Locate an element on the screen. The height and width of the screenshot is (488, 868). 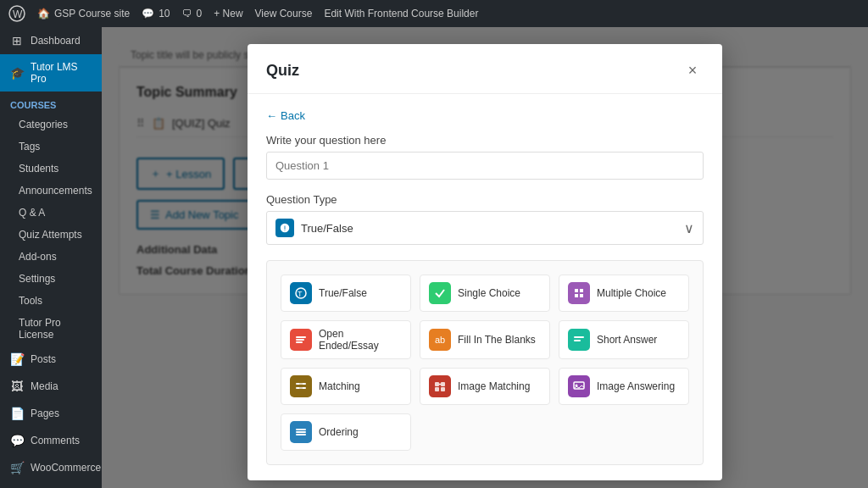
sidebar-item-tools: Tools is located at coordinates (51, 301).